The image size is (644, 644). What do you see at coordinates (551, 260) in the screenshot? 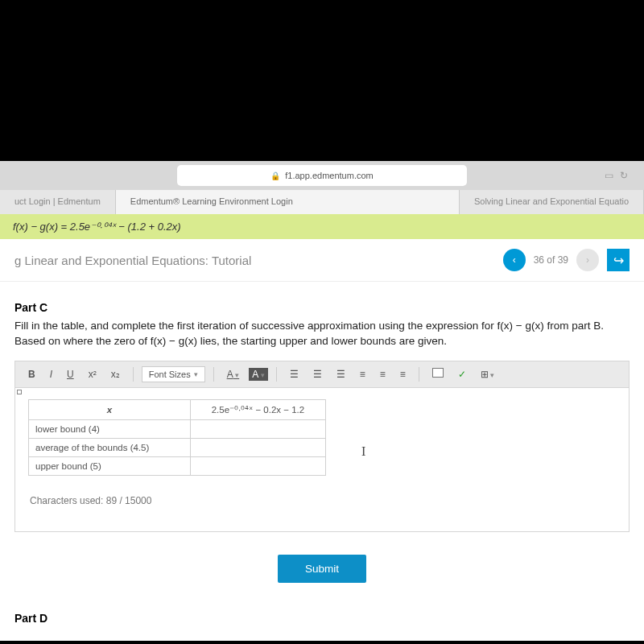
I see `pager-text: 36 of 39` at bounding box center [551, 260].